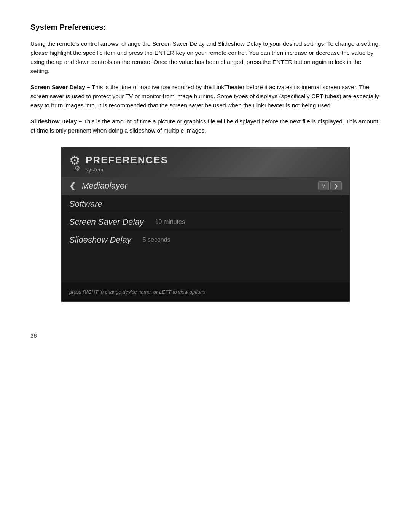 The height and width of the screenshot is (532, 411). What do you see at coordinates (204, 126) in the screenshot?
I see `paragraph-3-rest: This is the amount of time a picture or …` at bounding box center [204, 126].